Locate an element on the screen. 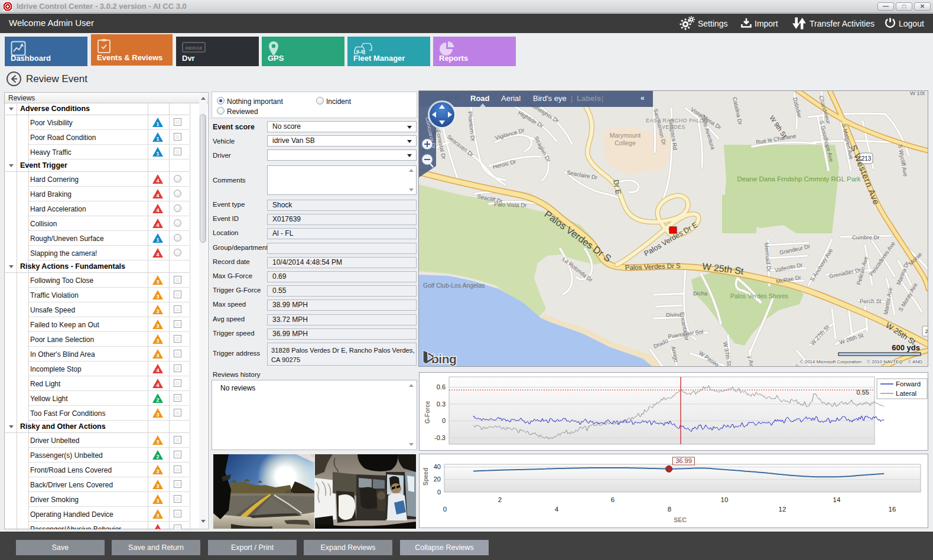 This screenshot has width=933, height=560. svg-text: 0.6 is located at coordinates (441, 387).